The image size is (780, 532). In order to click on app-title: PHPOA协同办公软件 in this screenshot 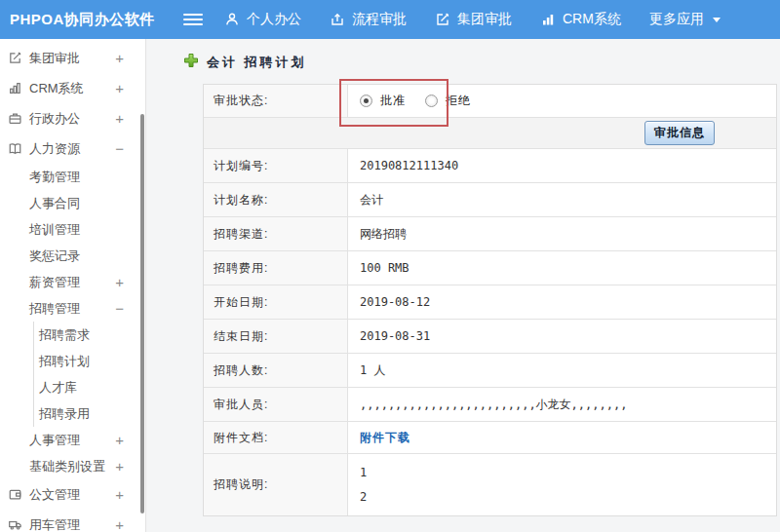, I will do `click(92, 19)`.